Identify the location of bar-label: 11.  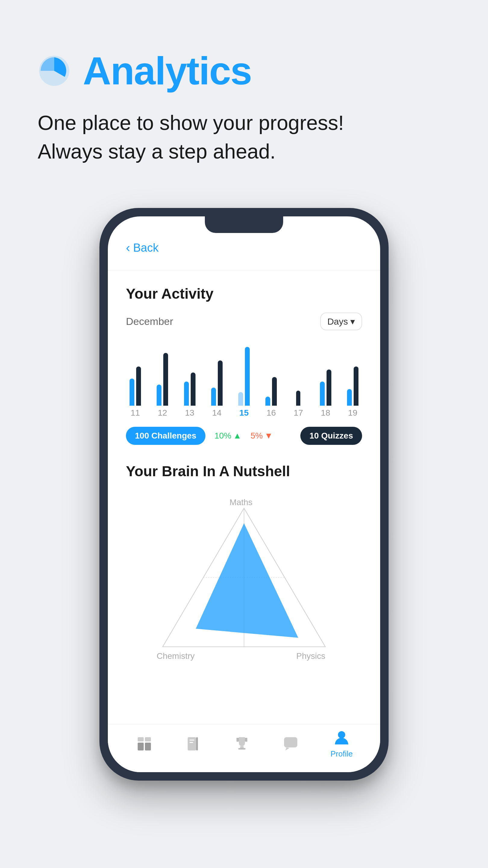
(135, 413).